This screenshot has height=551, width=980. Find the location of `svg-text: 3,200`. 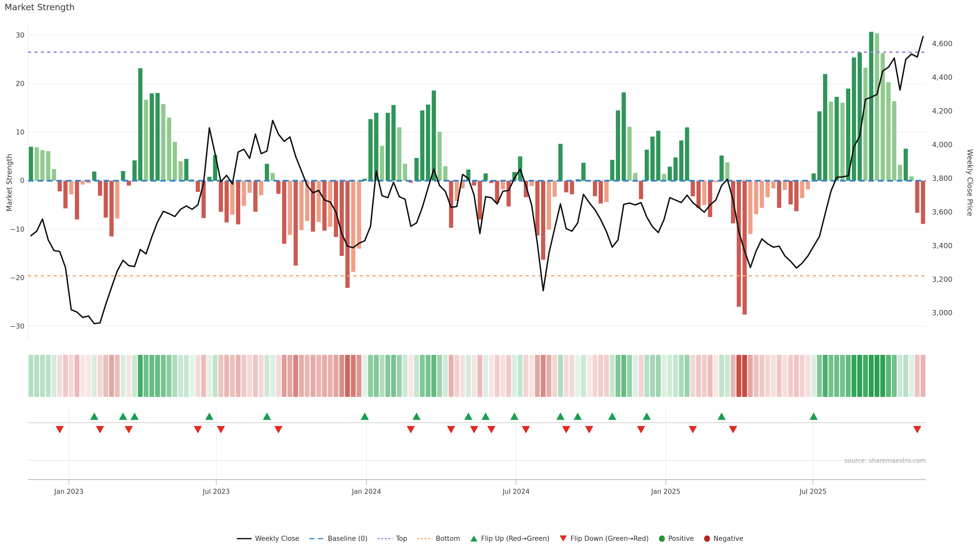

svg-text: 3,200 is located at coordinates (942, 279).